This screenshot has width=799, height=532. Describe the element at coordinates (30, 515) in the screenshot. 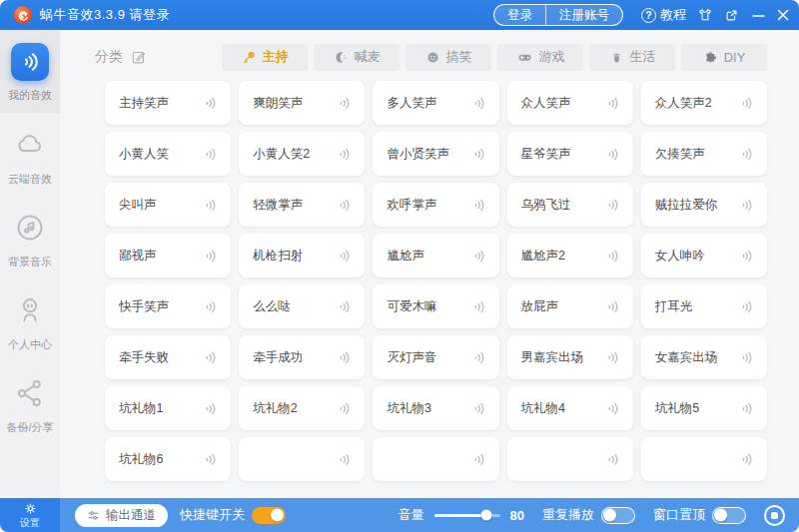

I see `settings-button: 设置` at that location.